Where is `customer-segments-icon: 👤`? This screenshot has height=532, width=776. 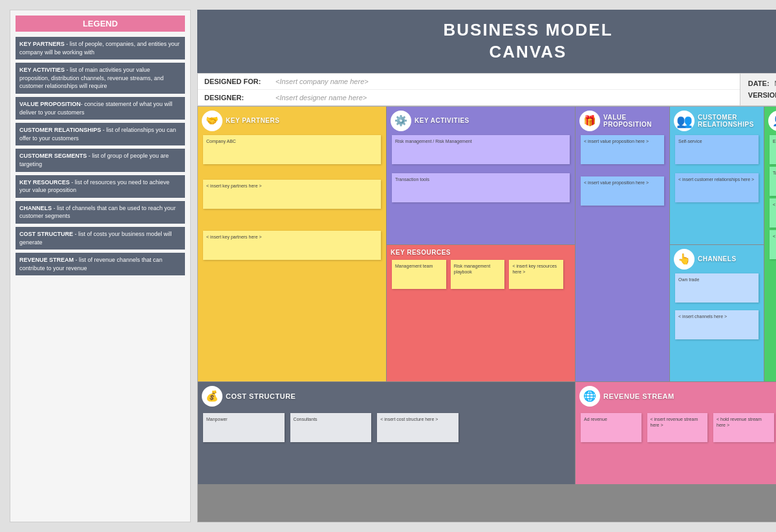 customer-segments-icon: 👤 is located at coordinates (772, 121).